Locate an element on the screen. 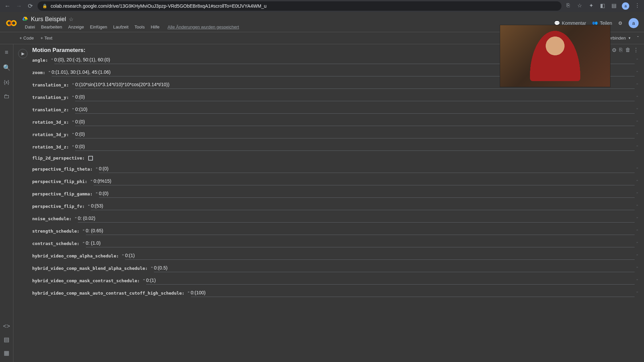 The image size is (644, 362). chrome-avatar: a is located at coordinates (626, 6).